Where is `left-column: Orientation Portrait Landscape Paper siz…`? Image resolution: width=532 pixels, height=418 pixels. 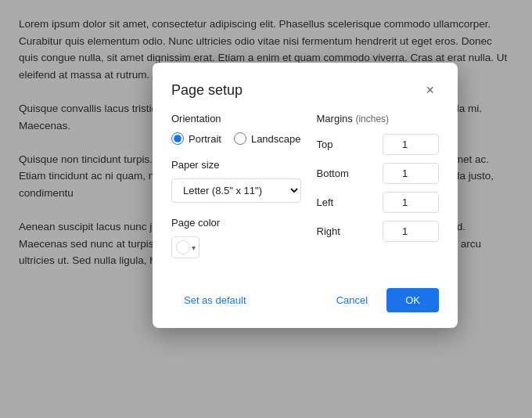 left-column: Orientation Portrait Landscape Paper siz… is located at coordinates (236, 193).